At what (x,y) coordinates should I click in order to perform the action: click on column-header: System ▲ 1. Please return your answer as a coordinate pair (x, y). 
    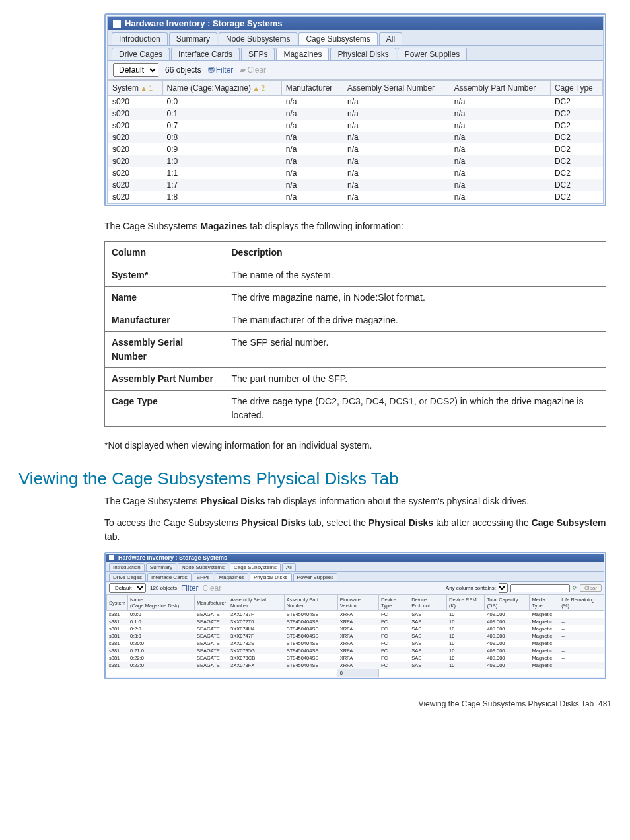
    Looking at the image, I should click on (136, 89).